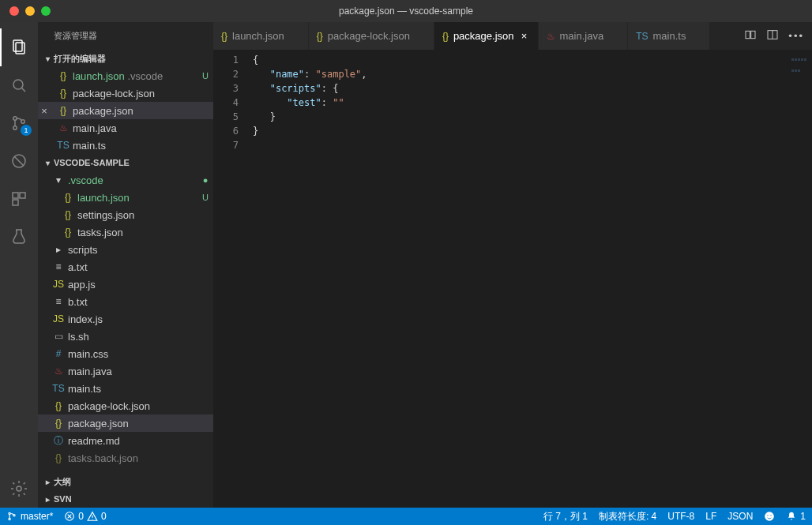 Image resolution: width=812 pixels, height=525 pixels. I want to click on tree-file: JSindex.js, so click(126, 319).